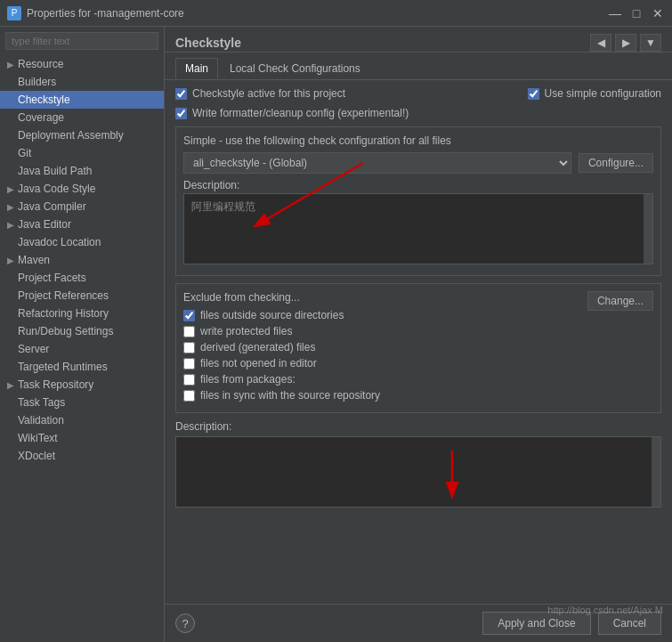  I want to click on exclude-section-title: Exclude from checking..., so click(385, 297).